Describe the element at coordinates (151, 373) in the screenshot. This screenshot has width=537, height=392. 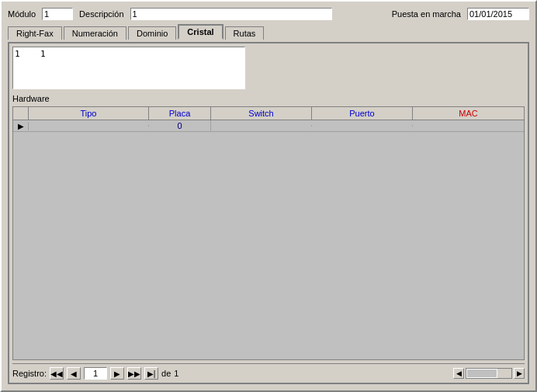
I see `end-button: ▶|` at that location.